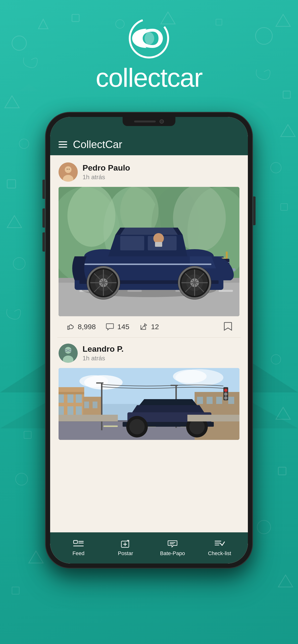  Describe the element at coordinates (149, 78) in the screenshot. I see `app-logo-text: collectcar` at that location.